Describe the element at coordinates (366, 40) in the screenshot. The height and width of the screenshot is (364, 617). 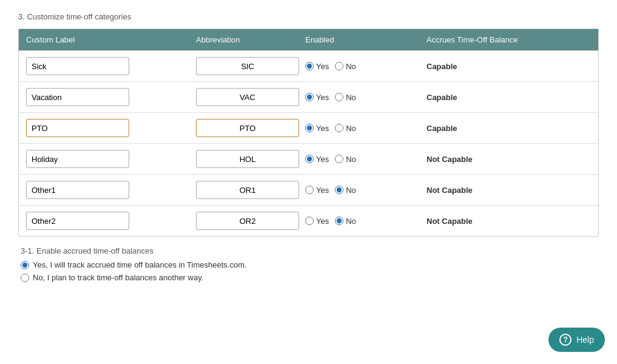
I see `header-enabled: Enabled` at that location.